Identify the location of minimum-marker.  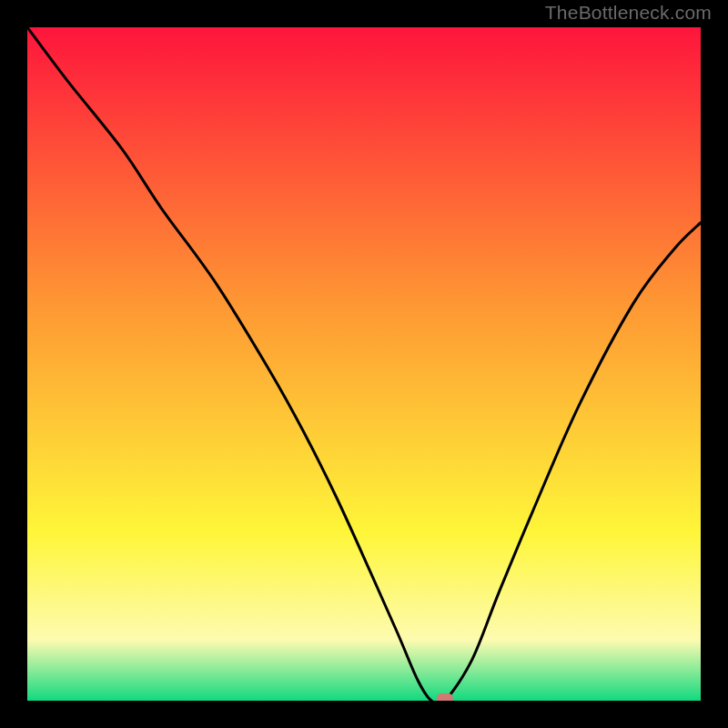
(445, 697).